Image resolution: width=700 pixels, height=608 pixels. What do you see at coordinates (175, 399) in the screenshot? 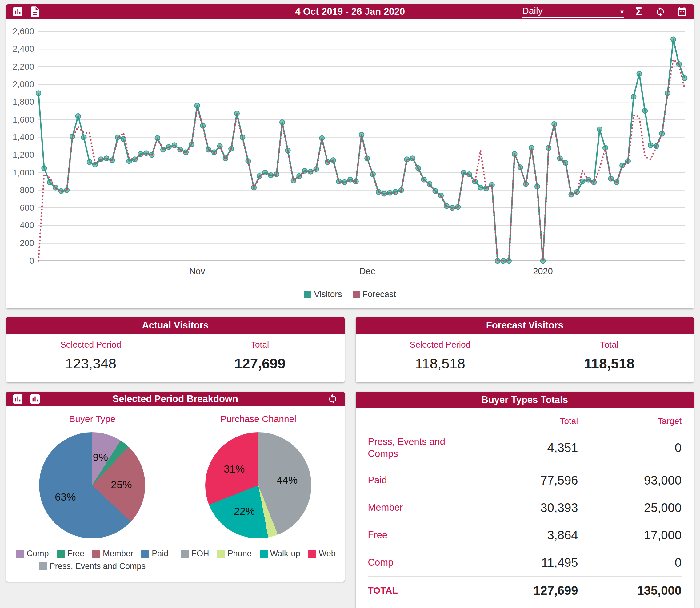
I see `breakdown-title: Selected Period Breakdown` at bounding box center [175, 399].